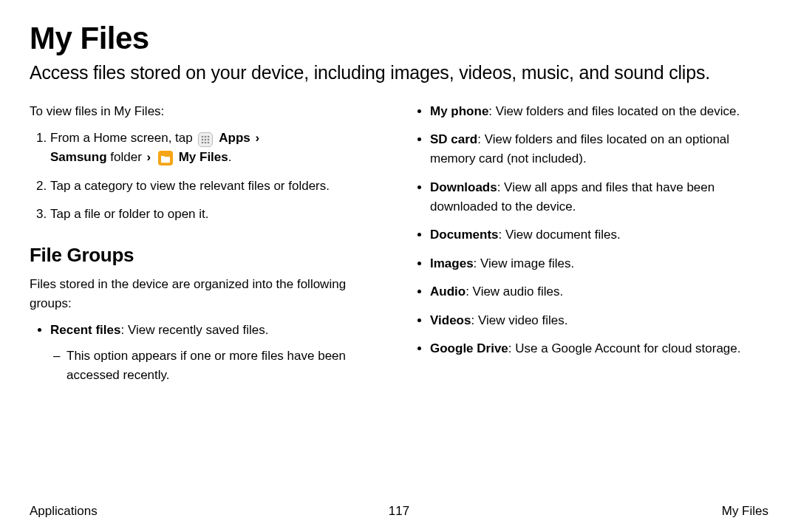 This screenshot has width=798, height=532. I want to click on file-groups-heading: File Groups, so click(209, 255).